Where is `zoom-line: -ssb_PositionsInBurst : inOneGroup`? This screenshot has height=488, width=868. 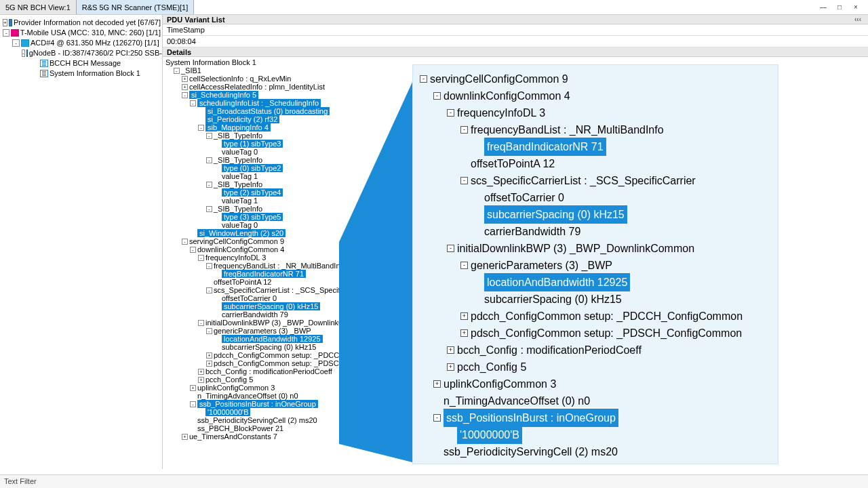
zoom-line: -ssb_PositionsInBurst : inOneGroup is located at coordinates (595, 418).